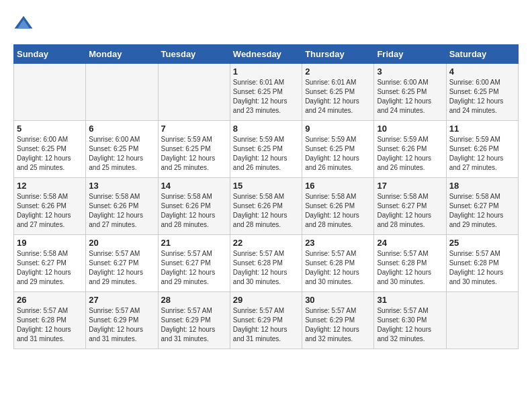 The width and height of the screenshot is (532, 411). I want to click on day-number: 9, so click(338, 129).